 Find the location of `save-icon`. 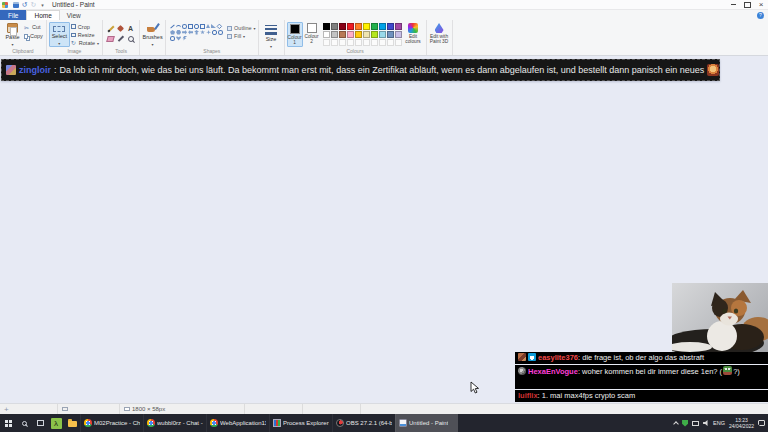

save-icon is located at coordinates (16, 5).